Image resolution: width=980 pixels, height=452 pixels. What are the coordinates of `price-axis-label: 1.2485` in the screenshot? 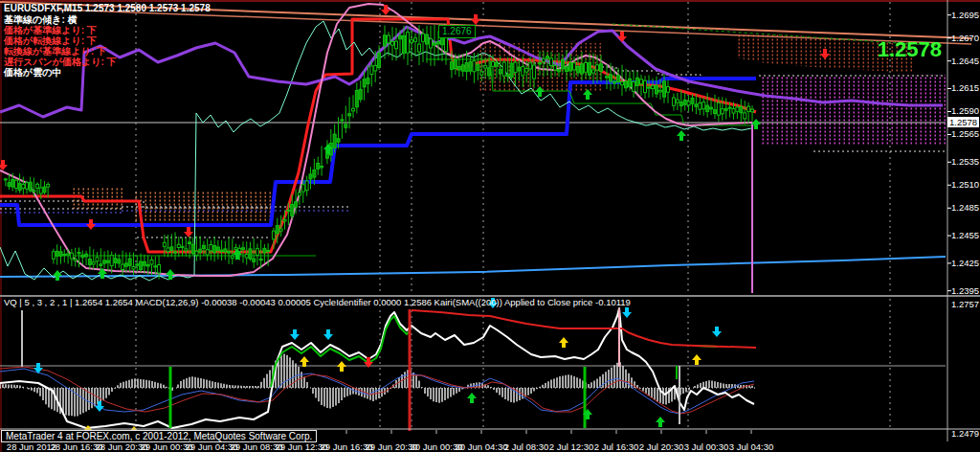 It's located at (965, 208).